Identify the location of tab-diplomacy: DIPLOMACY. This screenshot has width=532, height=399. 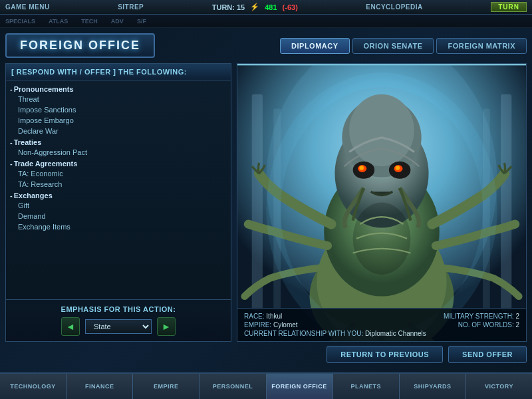
(315, 46).